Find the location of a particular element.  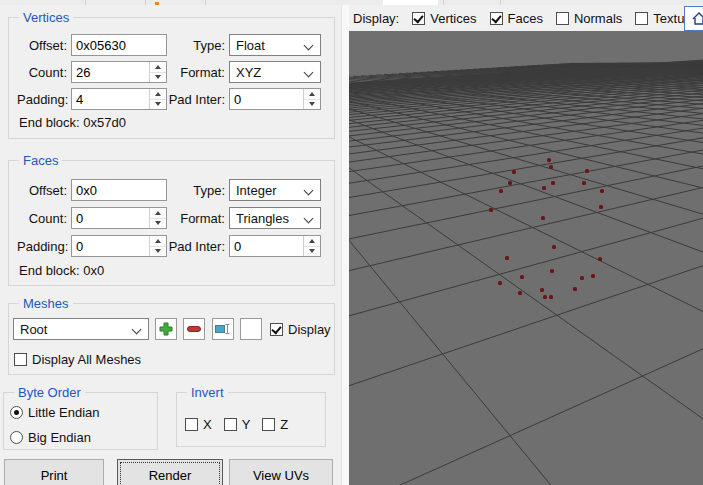

invert-y-label: Y is located at coordinates (246, 424).